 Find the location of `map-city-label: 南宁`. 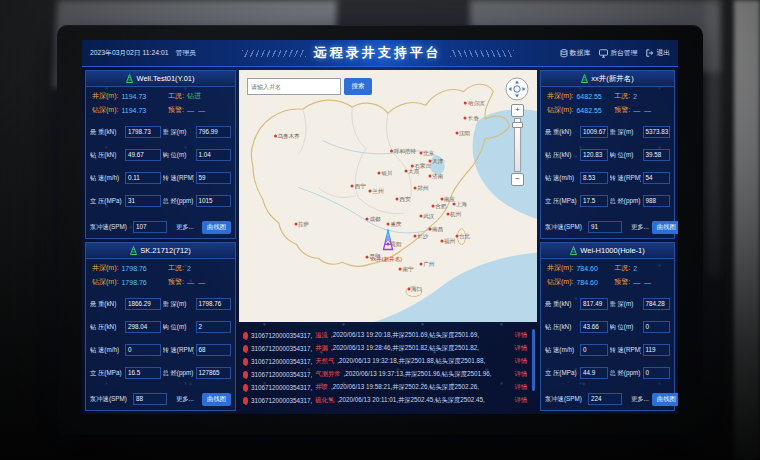

map-city-label: 南宁 is located at coordinates (406, 270).